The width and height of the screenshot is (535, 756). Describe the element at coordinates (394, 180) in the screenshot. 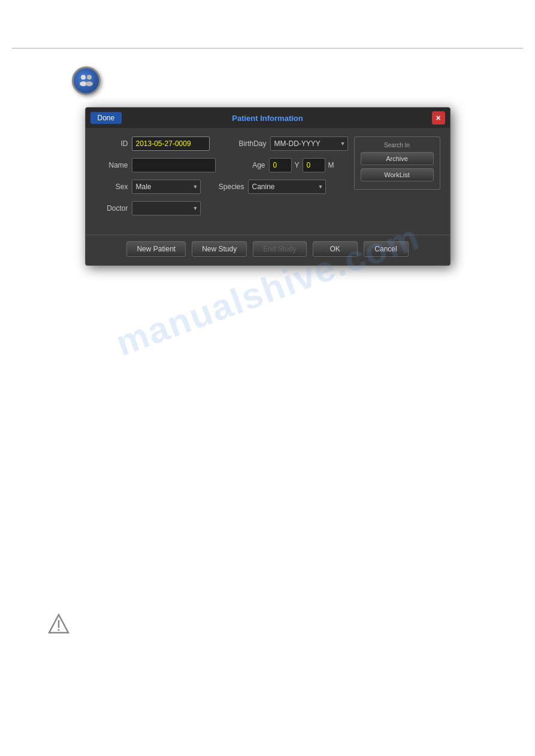

I see `search-in-section: Search In Archive WorkList` at that location.